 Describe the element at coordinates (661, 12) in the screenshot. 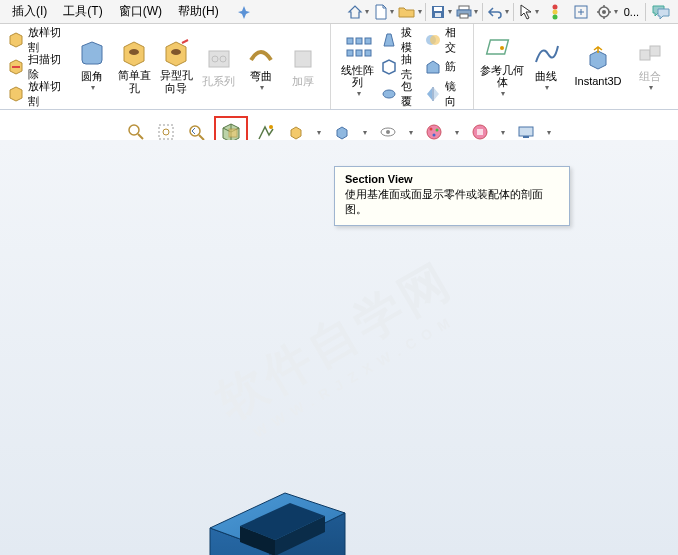

I see `chat-icon` at that location.